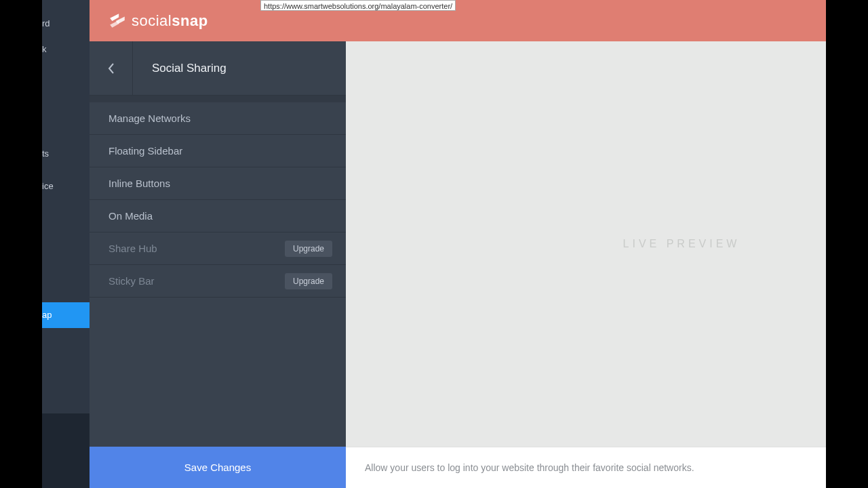 This screenshot has width=868, height=488. Describe the element at coordinates (218, 216) in the screenshot. I see `menu-item-on-media: On Media` at that location.